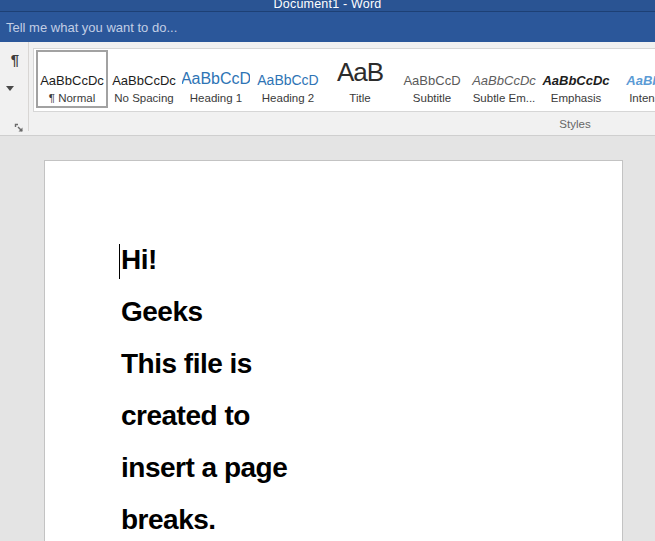 The image size is (655, 541). Describe the element at coordinates (15, 60) in the screenshot. I see `show-paragraph-marks-icon: ¶` at that location.